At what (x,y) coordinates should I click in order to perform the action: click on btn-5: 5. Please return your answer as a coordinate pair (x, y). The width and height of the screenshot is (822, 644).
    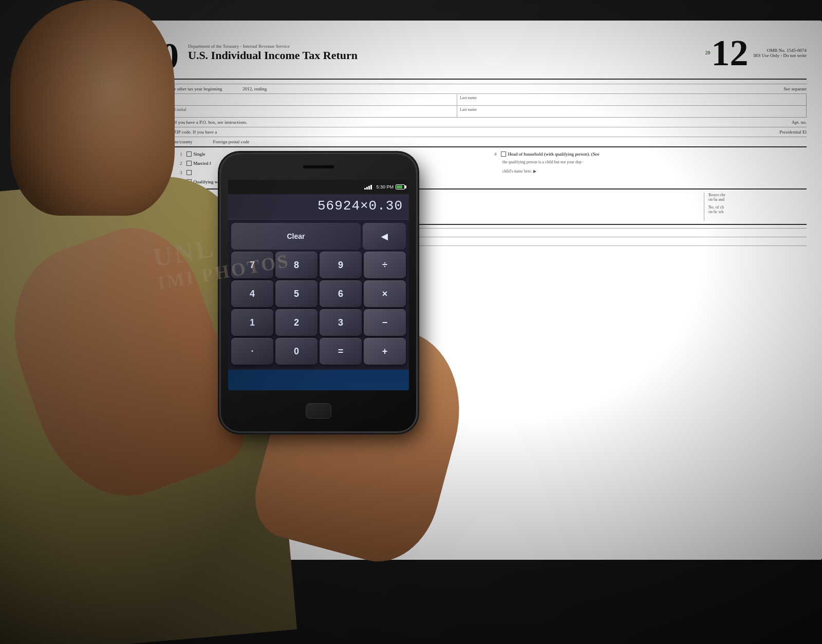
    Looking at the image, I should click on (296, 294).